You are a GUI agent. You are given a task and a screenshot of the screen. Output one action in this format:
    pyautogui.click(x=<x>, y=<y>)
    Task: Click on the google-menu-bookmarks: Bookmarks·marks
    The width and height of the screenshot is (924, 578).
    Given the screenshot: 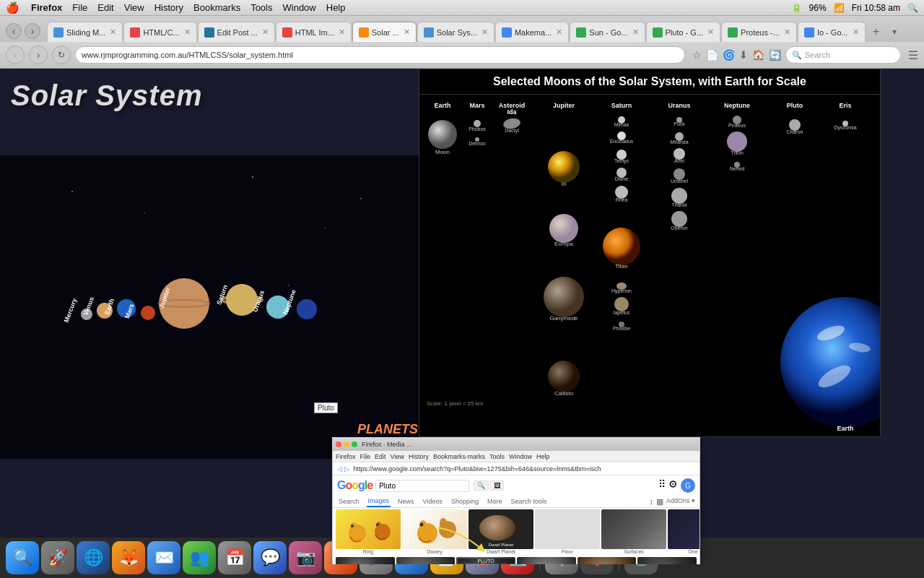 What is the action you would take?
    pyautogui.click(x=459, y=457)
    